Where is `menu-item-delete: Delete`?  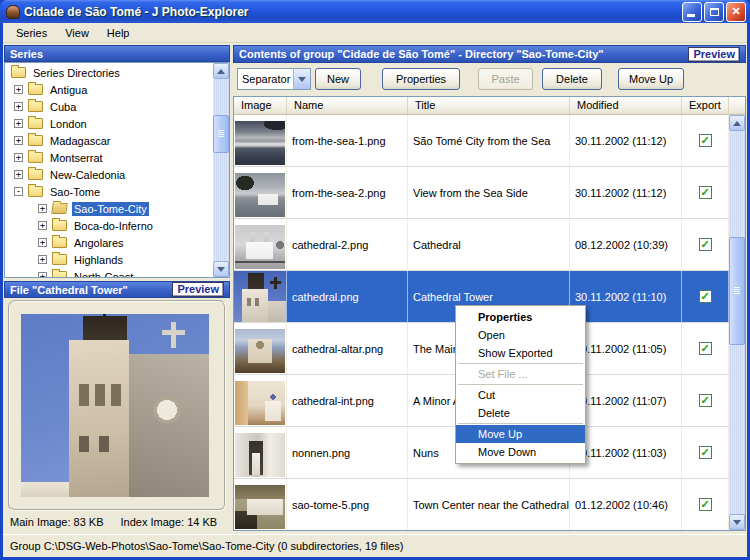 menu-item-delete: Delete is located at coordinates (520, 413).